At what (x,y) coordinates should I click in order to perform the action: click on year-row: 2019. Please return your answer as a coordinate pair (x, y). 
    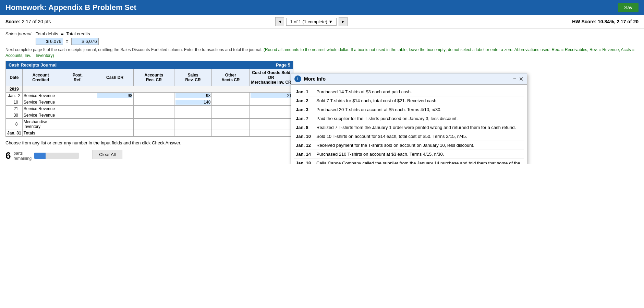
    Looking at the image, I should click on (149, 89).